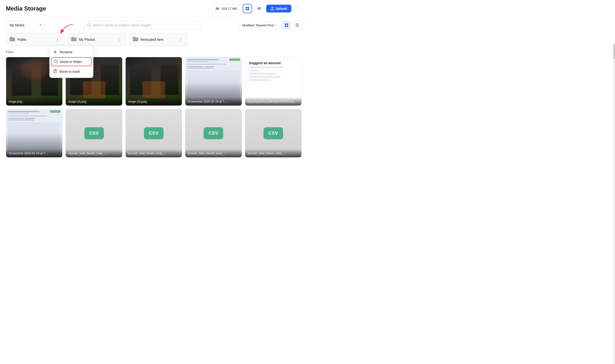 This screenshot has width=615, height=364. I want to click on file-name-3: image (3).jpeg, so click(137, 102).